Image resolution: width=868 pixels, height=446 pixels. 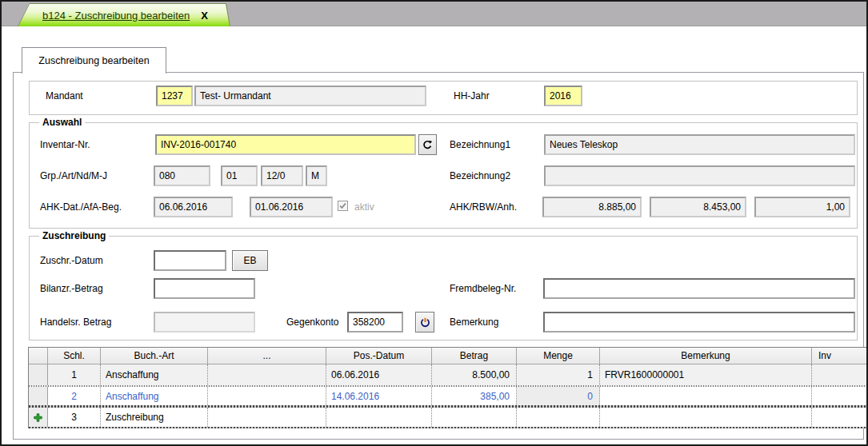 I want to click on zuschr-datum-label: Zuschr.-Datum, so click(x=72, y=261).